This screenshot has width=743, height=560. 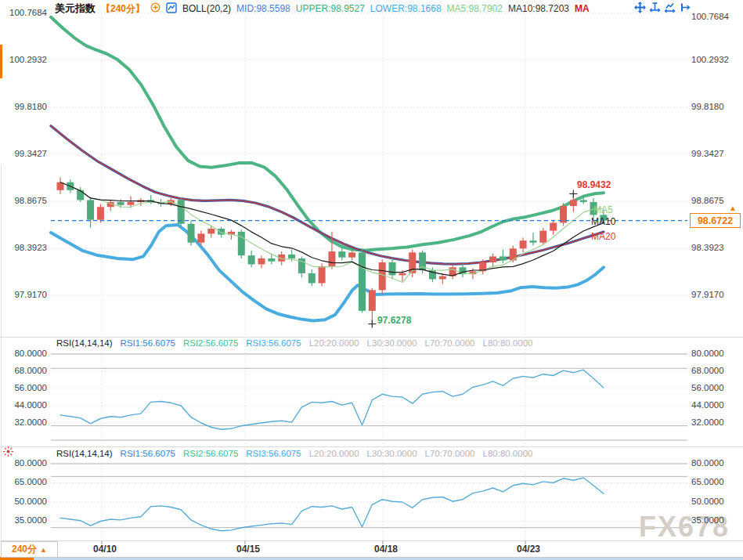 I want to click on timeframe-arrow-icon: ▲, so click(x=44, y=550).